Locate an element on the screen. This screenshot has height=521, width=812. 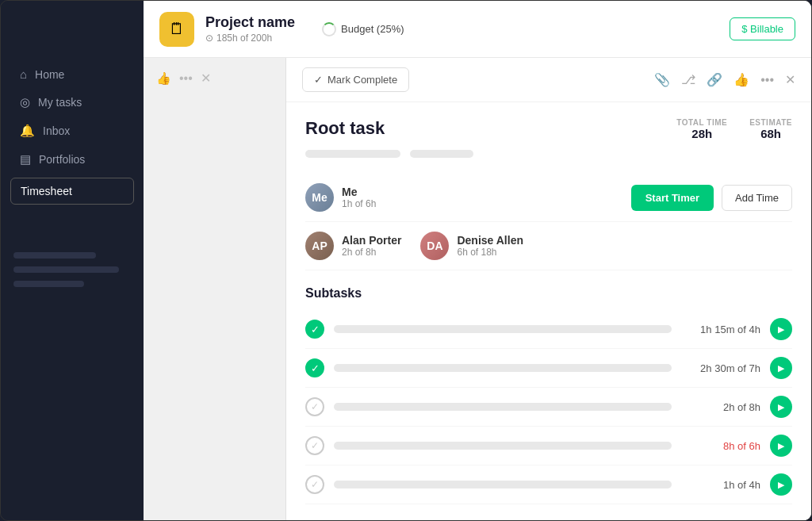
subtask-check-2: ✓ is located at coordinates (315, 368).